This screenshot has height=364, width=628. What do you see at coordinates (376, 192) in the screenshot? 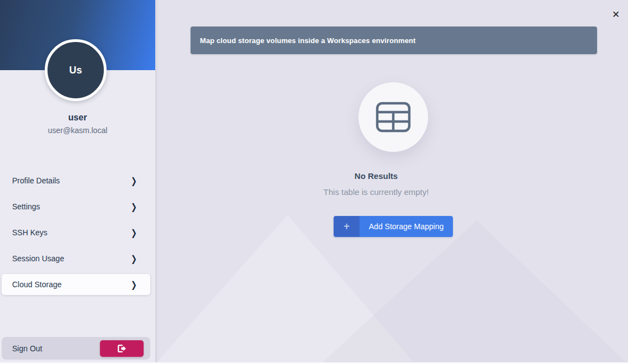
I see `empty-state-subtitle: This table is currently empty!` at bounding box center [376, 192].